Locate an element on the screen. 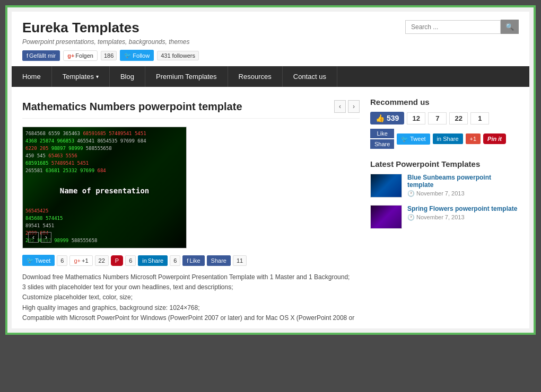  fb-count: 11 is located at coordinates (240, 261).